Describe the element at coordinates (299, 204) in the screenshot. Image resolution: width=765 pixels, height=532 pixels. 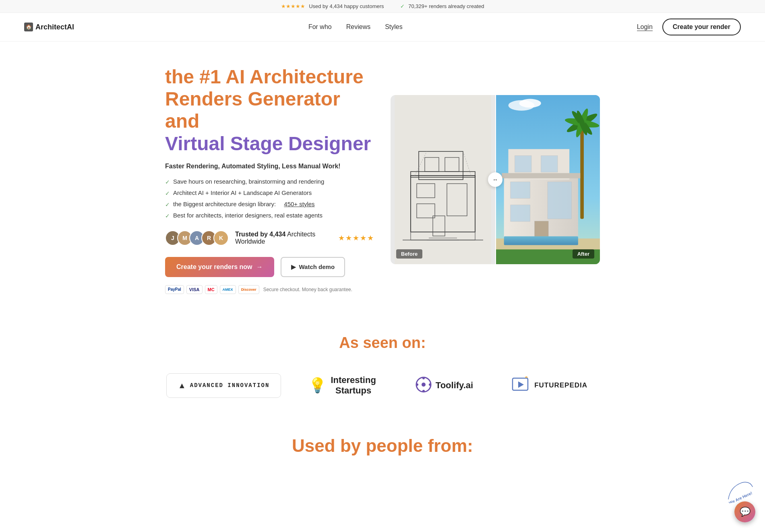
I see `styles-link: 450+ styles` at that location.